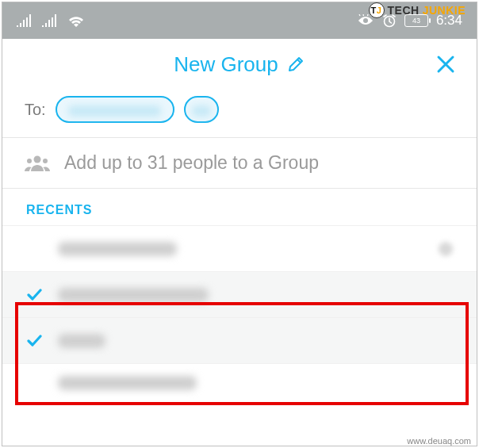 Image resolution: width=479 pixels, height=448 pixels. Describe the element at coordinates (416, 21) in the screenshot. I see `battery-icon: 43` at that location.